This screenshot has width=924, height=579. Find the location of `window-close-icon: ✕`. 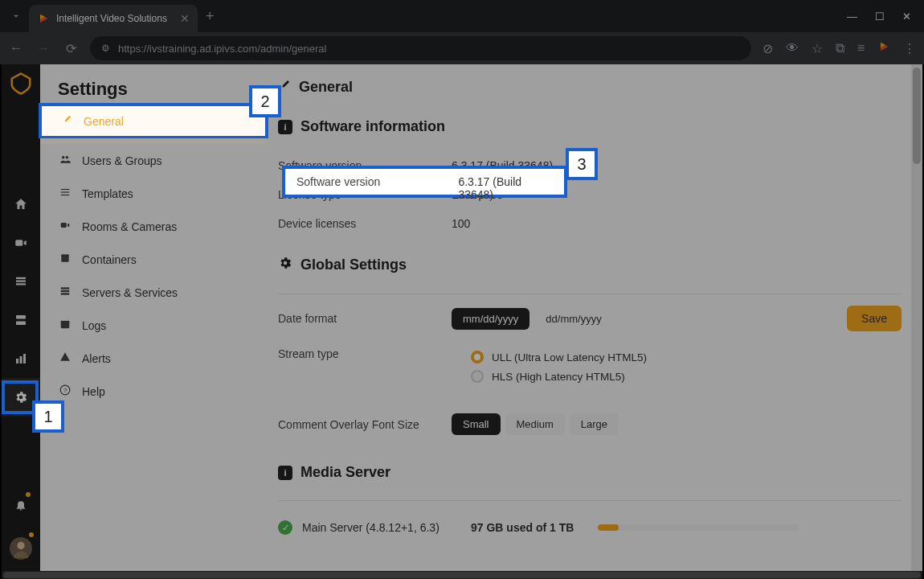

window-close-icon: ✕ is located at coordinates (906, 16).